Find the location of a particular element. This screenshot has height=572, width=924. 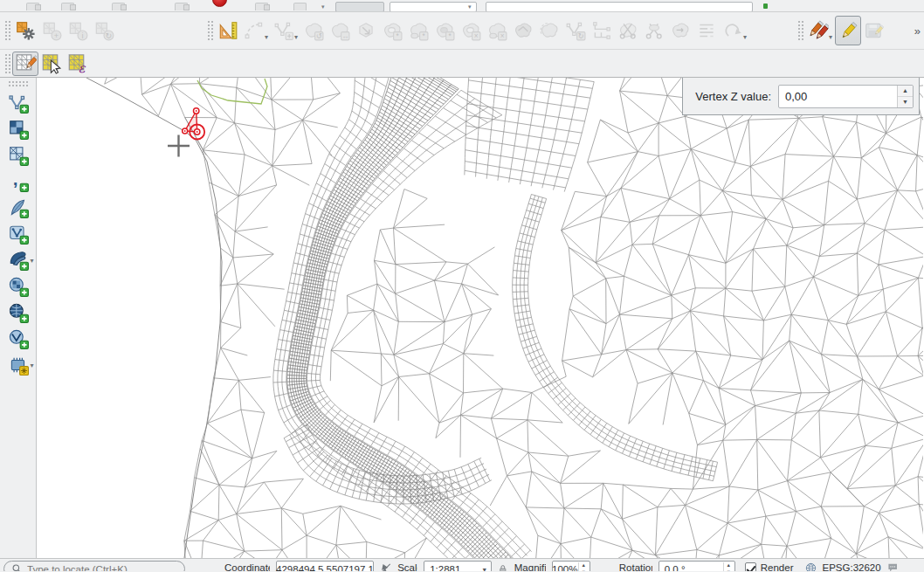

split-features-button is located at coordinates (628, 31).